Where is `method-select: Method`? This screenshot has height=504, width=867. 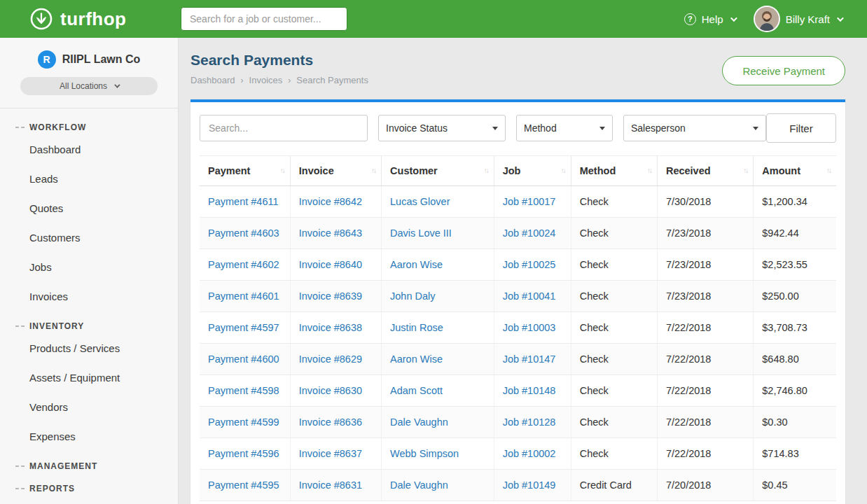 method-select: Method is located at coordinates (564, 128).